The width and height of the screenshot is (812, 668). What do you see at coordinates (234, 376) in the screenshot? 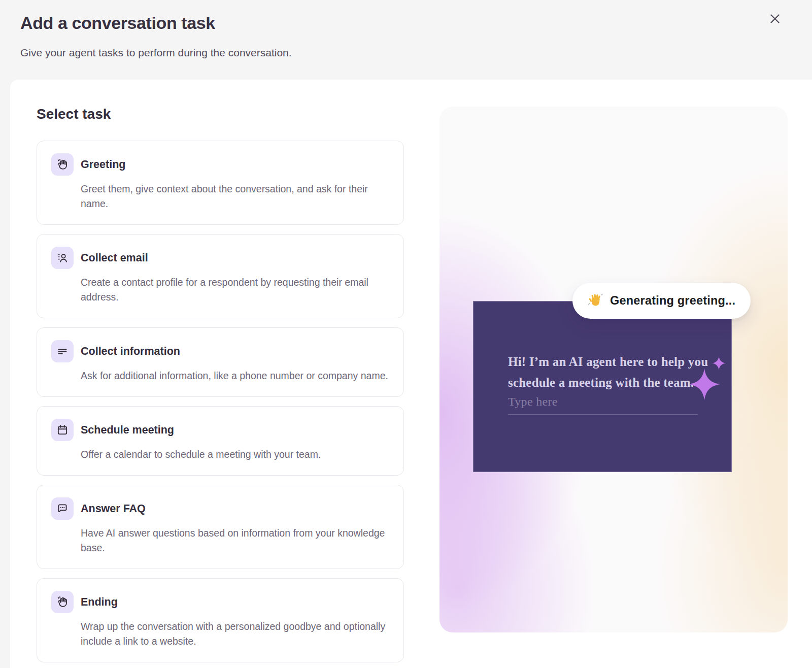
I see `task-description: Ask for additional information, like a p…` at bounding box center [234, 376].